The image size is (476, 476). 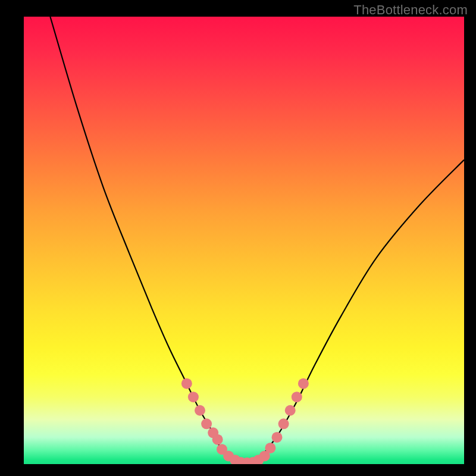 I want to click on highlighted-points-group, so click(x=245, y=421).